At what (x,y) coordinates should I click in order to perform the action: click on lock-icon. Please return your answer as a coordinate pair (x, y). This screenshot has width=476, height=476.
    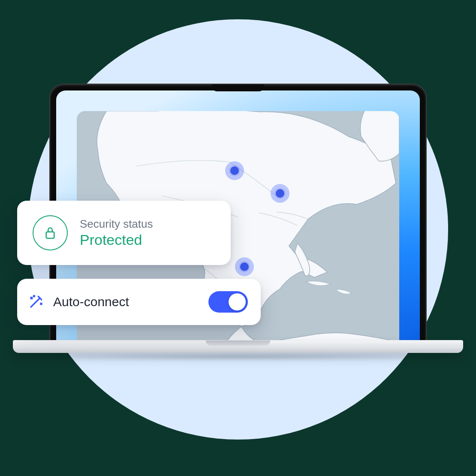
    Looking at the image, I should click on (50, 233).